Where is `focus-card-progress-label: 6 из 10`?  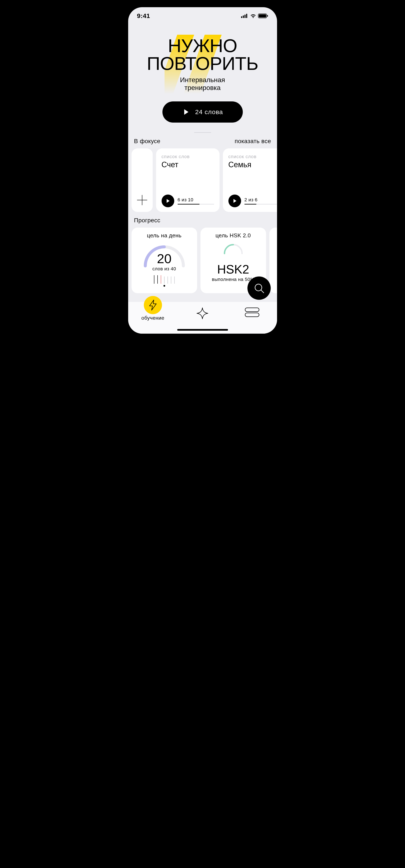
focus-card-progress-label: 6 из 10 is located at coordinates (196, 200).